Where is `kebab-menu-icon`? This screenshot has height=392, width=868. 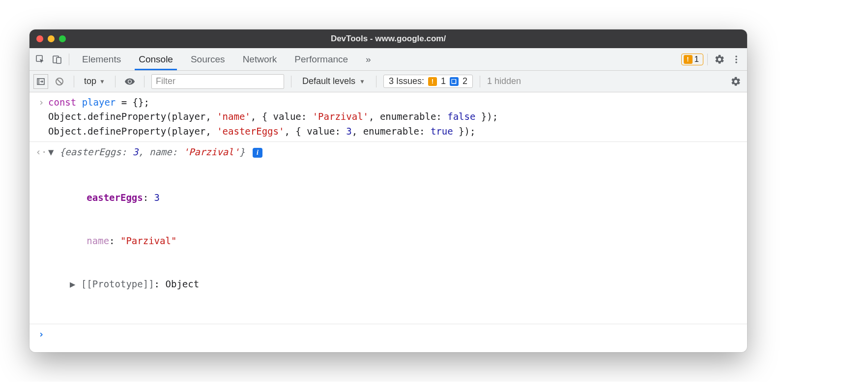 kebab-menu-icon is located at coordinates (736, 59).